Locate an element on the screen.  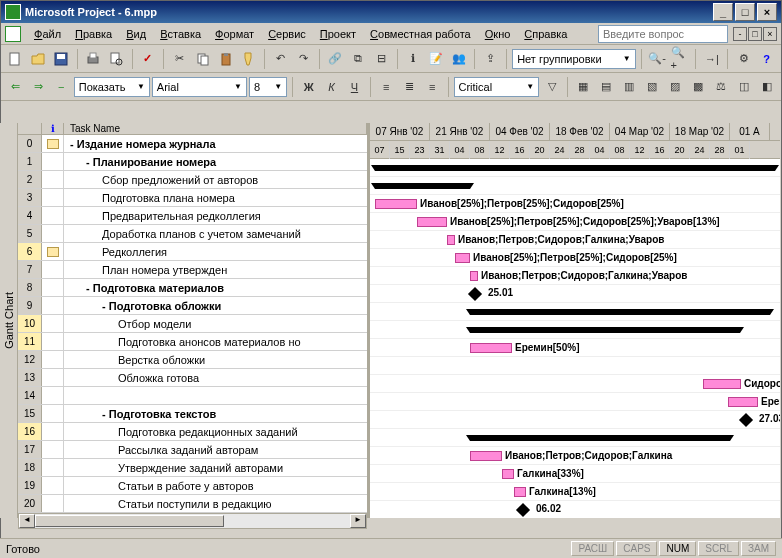
task-bar: Еремин is located at coordinates (743, 402).